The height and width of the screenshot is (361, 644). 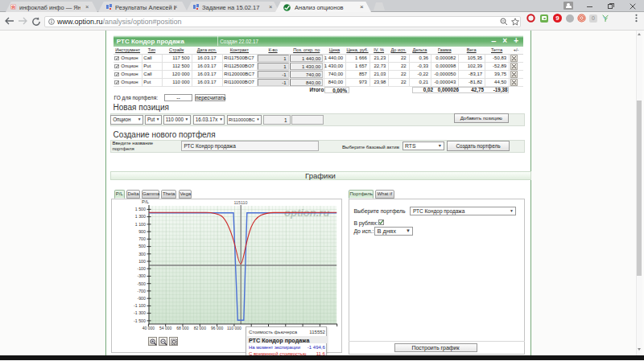 I want to click on svg-text: -1 300, so click(x=140, y=313).